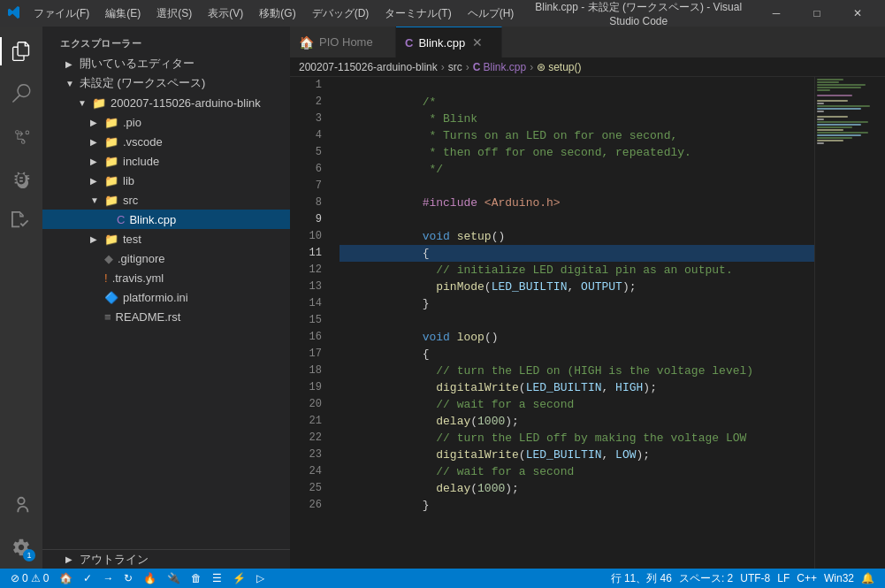 The image size is (885, 588). Describe the element at coordinates (21, 547) in the screenshot. I see `activity-settings: 1` at that location.